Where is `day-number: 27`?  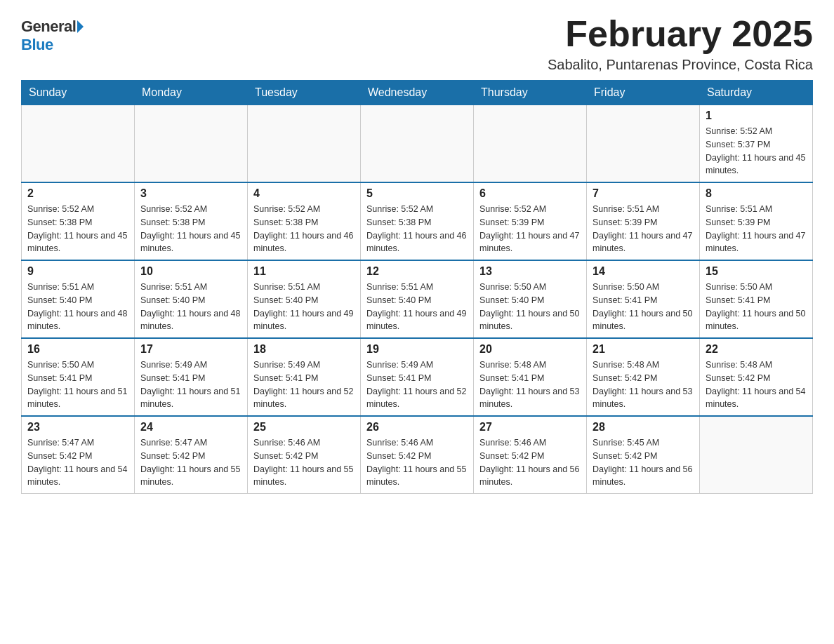 day-number: 27 is located at coordinates (530, 427).